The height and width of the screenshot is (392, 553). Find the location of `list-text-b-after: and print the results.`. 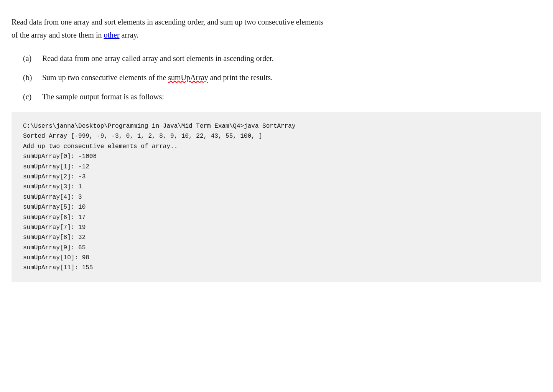

list-text-b-after: and print the results. is located at coordinates (240, 77).